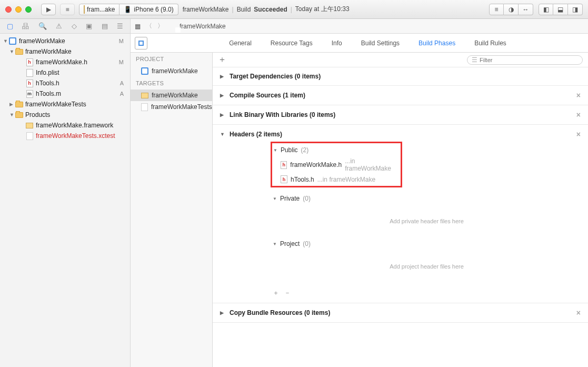  What do you see at coordinates (65, 62) in the screenshot?
I see `tree-file: hframeWorkMake.hM` at bounding box center [65, 62].